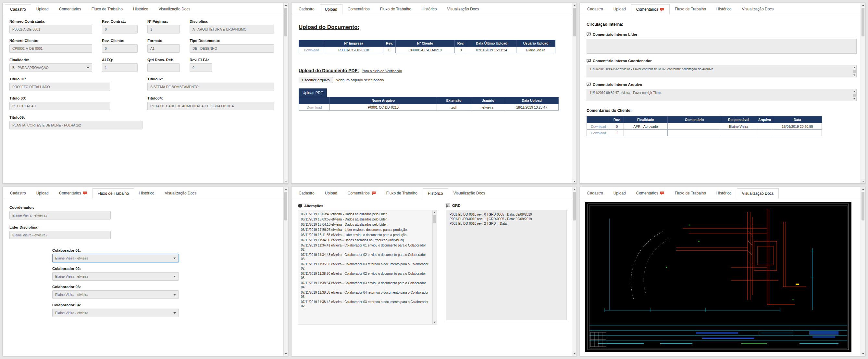  Describe the element at coordinates (722, 46) in the screenshot. I see `comment-lider-textarea` at that location.